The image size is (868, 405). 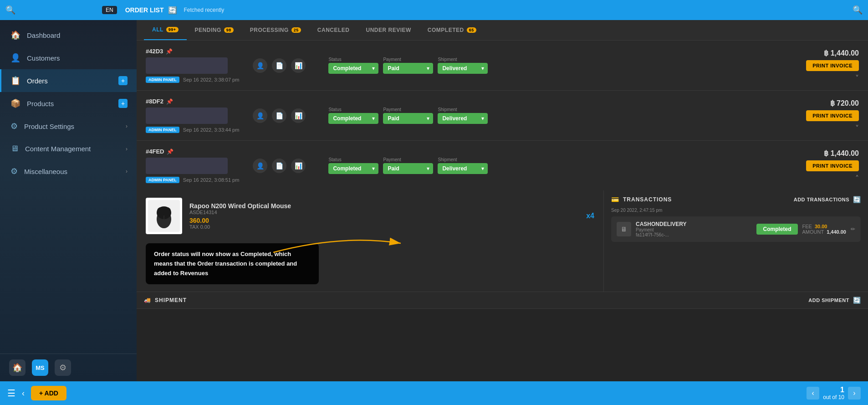 I want to click on payment-dropdown-1: Paid, so click(x=408, y=68).